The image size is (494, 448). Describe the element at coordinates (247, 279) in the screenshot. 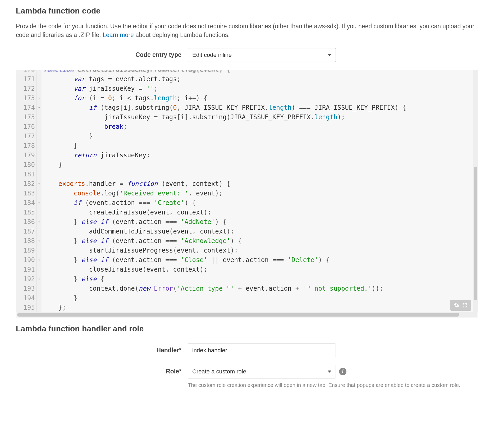

I see `code-line: 192▾ } else {` at that location.